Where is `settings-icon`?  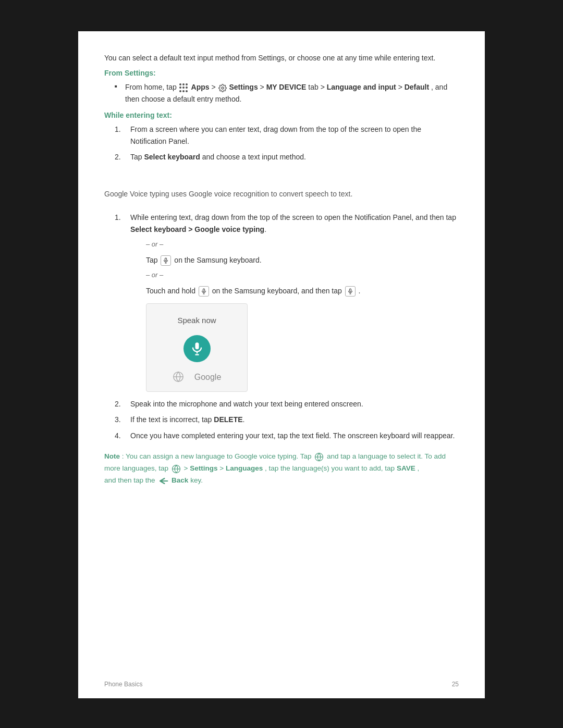
settings-icon is located at coordinates (223, 88).